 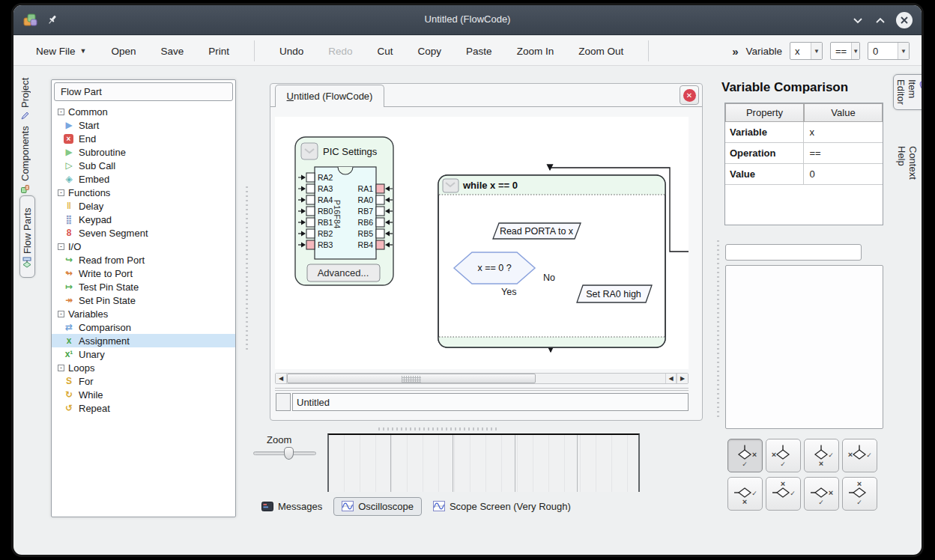 What do you see at coordinates (908, 92) in the screenshot?
I see `sidebar-tab-item-editor: Item Editor` at bounding box center [908, 92].